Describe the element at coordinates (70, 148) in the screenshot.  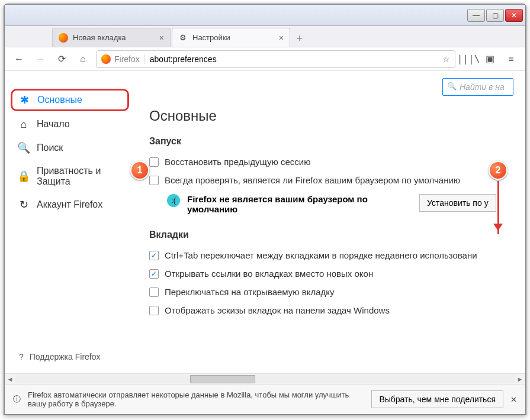
I see `sidebar-item-search: 🔍 Поиск` at that location.